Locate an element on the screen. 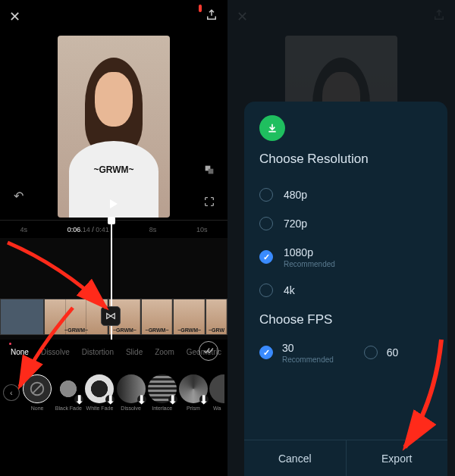  ruler-mark: 10s is located at coordinates (202, 230).